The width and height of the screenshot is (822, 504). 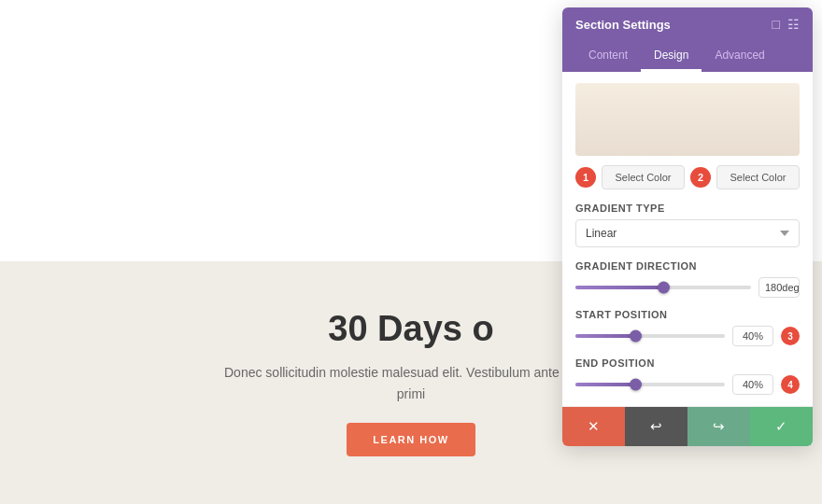 I want to click on color-stop-badge-1: 1, so click(x=586, y=177).